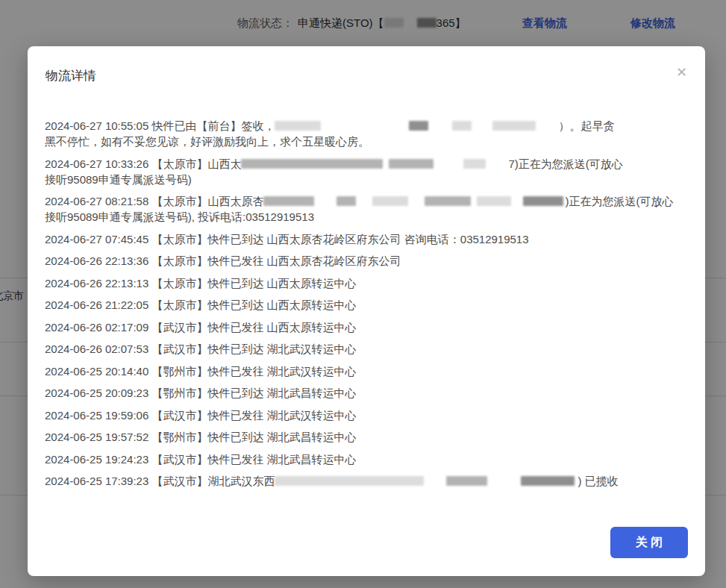 The width and height of the screenshot is (726, 588). What do you see at coordinates (160, 481) in the screenshot?
I see `entry-text: 2024-06-25 17:39:23 【武汉市】湖北武汉东西` at bounding box center [160, 481].